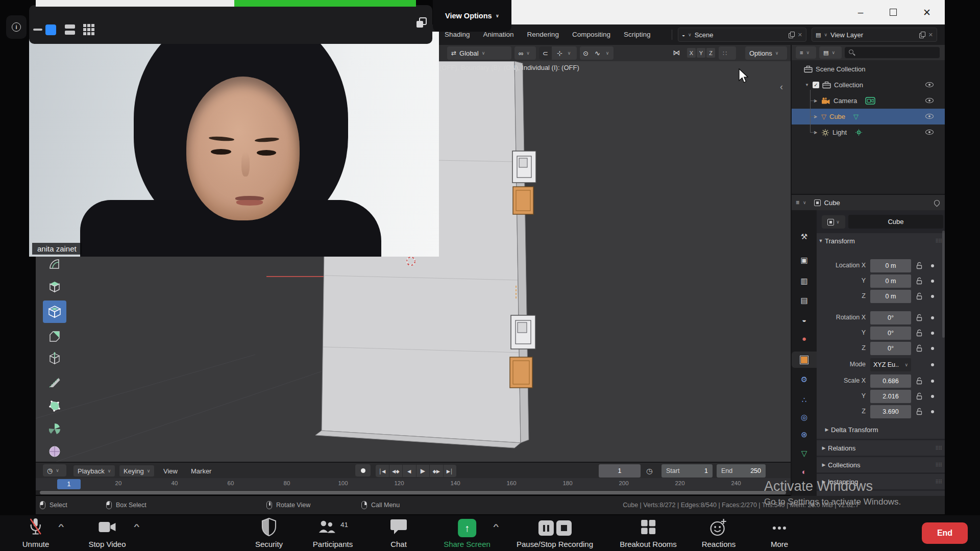  What do you see at coordinates (937, 203) in the screenshot?
I see `pin-icon` at bounding box center [937, 203].